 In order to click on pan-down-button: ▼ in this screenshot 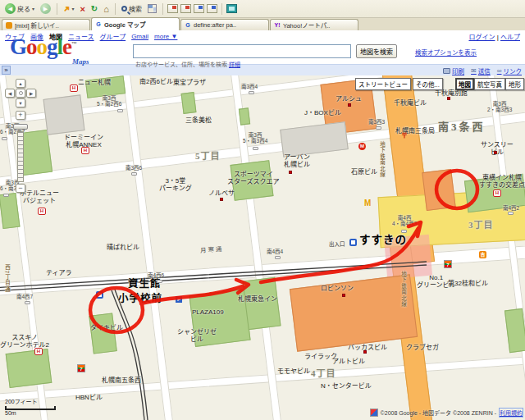, I will do `click(21, 103)`.